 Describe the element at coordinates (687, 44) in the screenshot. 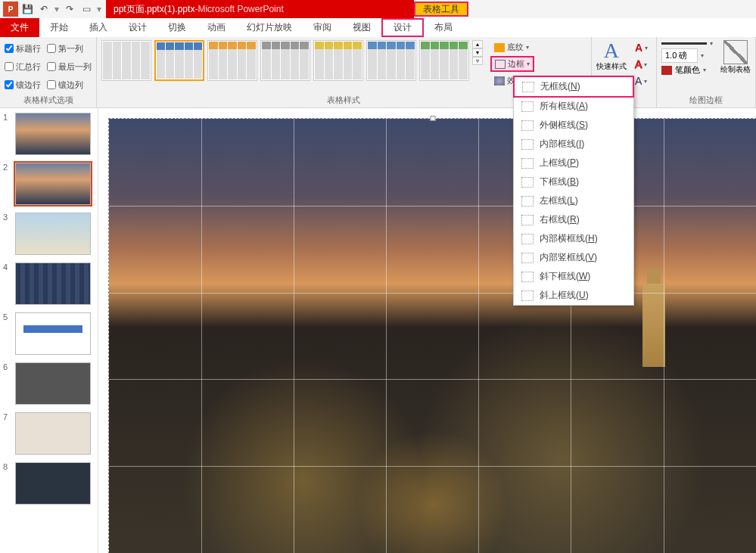

I see `pen-style-dropdown: ▾` at that location.